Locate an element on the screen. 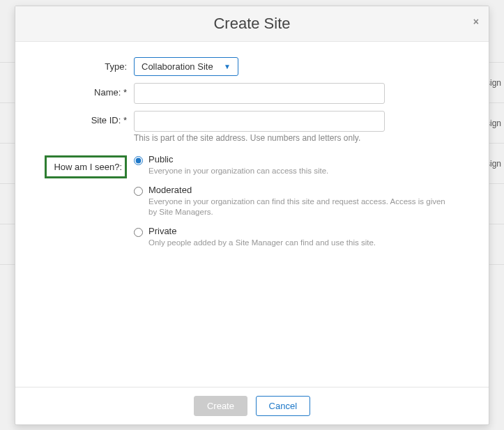 Image resolution: width=504 pixels, height=430 pixels. visibility-label-highlight: How am I seen?: is located at coordinates (86, 167).